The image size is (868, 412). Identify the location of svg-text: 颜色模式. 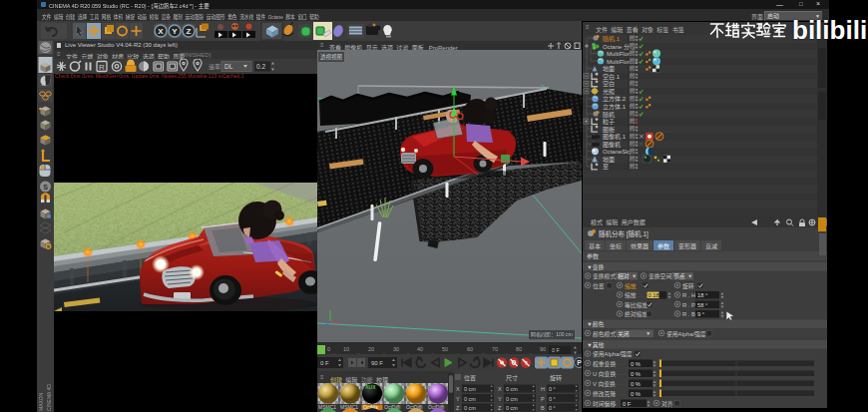
(605, 334).